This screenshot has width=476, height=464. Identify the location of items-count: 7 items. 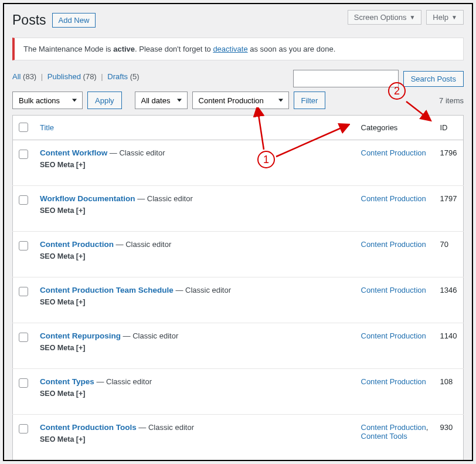
(451, 101).